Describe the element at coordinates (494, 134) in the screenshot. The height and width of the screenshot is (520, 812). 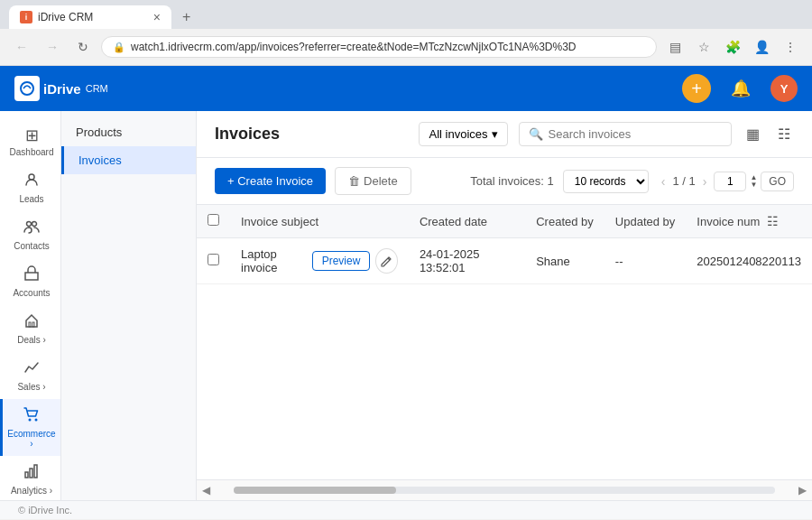
I see `filter-chevron-icon: ▾` at that location.